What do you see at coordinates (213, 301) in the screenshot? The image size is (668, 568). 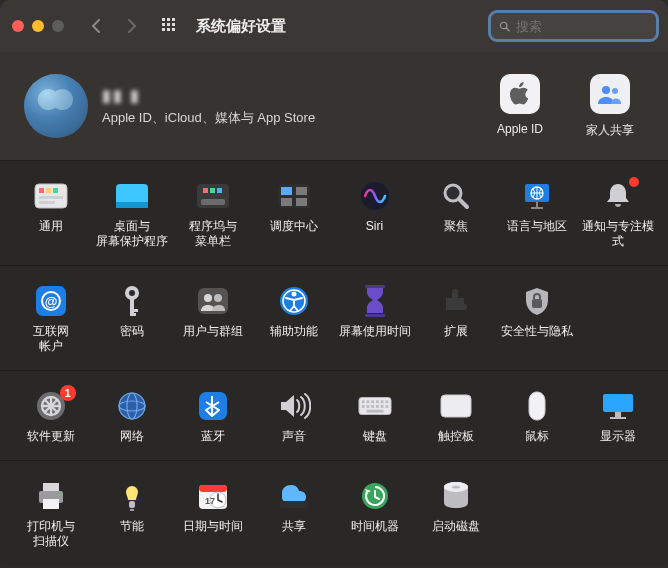 I see `users-groups-icon` at bounding box center [213, 301].